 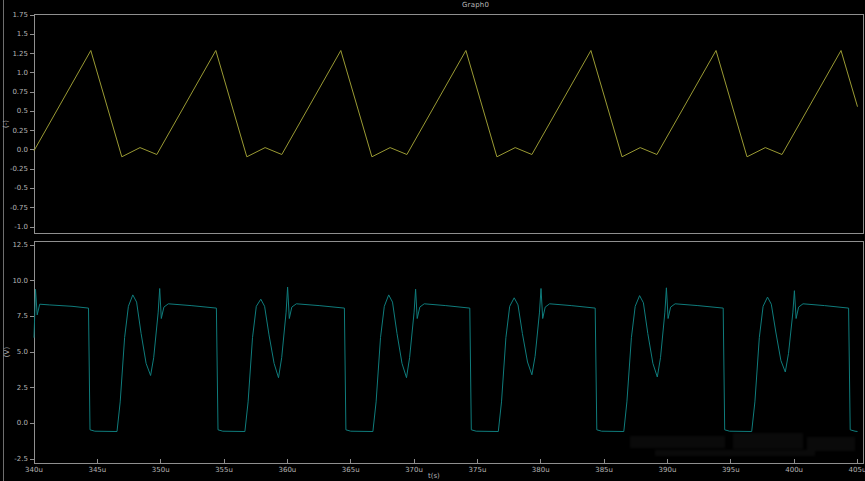 I want to click on y-tick-label: 0.25, so click(x=14, y=131).